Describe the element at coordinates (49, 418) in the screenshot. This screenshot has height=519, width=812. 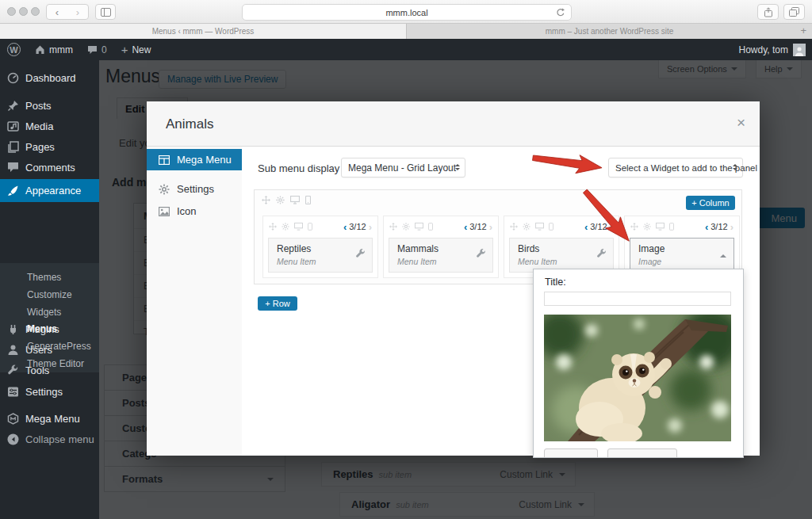
I see `sidebar-item-mega-menu: Mega Menu` at that location.